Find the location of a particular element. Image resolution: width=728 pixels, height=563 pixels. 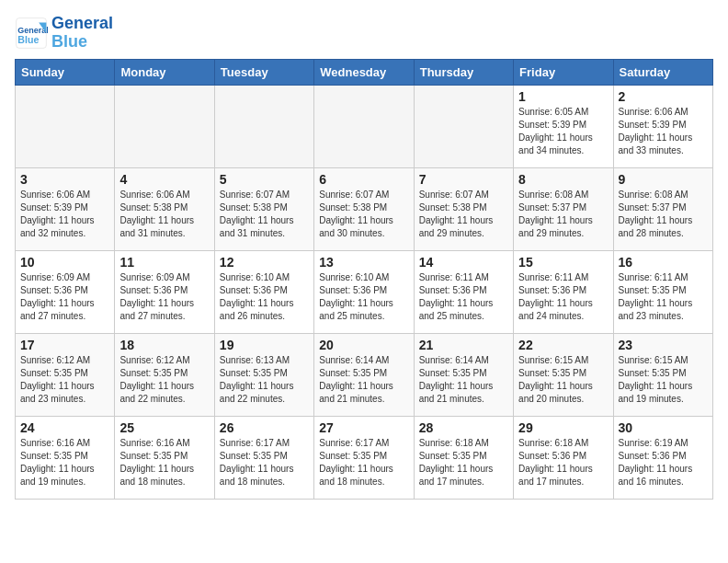

calendar-day: 14Sunrise: 6:11 AMSunset: 5:36 PMDayligh… is located at coordinates (463, 292).